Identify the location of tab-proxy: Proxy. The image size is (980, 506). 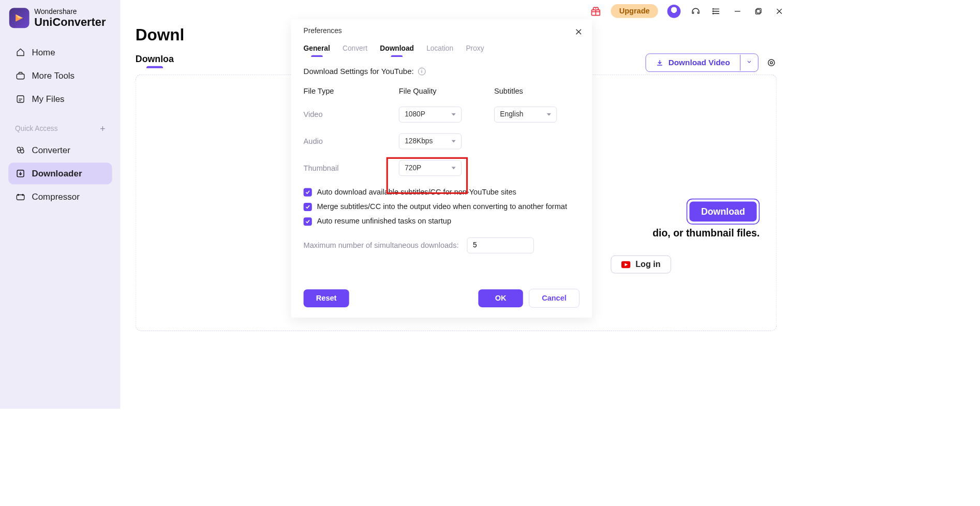
(475, 49).